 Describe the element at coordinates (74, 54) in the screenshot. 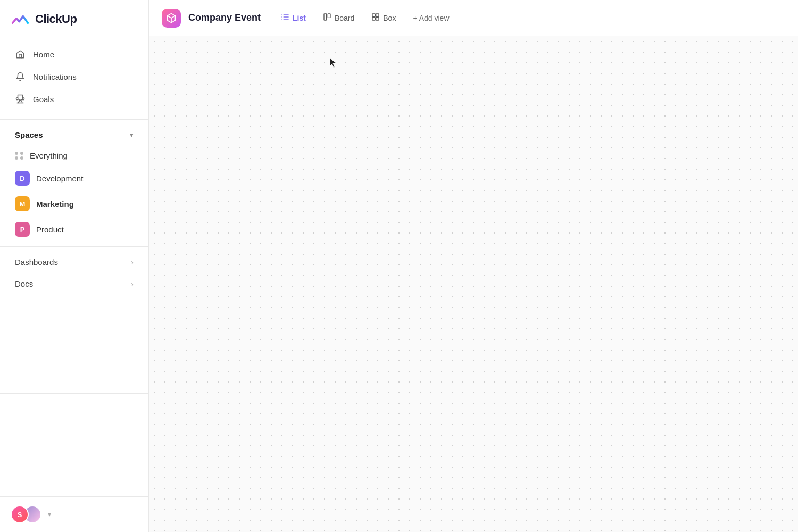

I see `sidebar-item-home: Home` at that location.